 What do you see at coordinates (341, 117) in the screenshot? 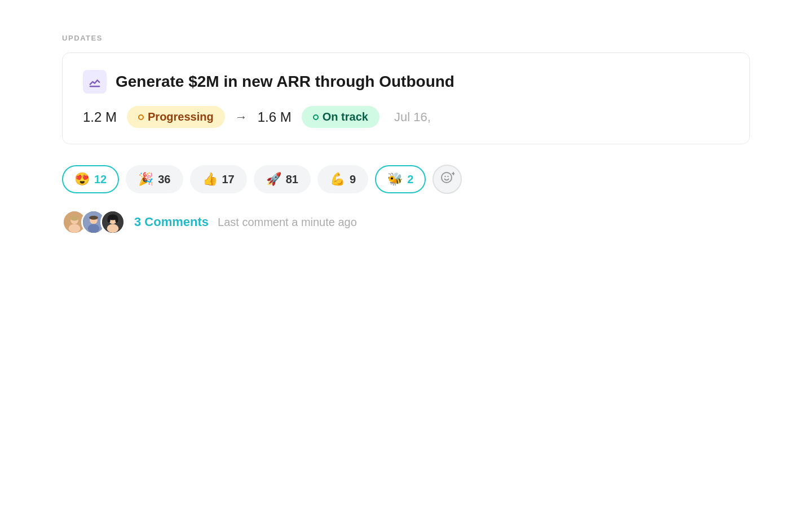
I see `status-to-badge: On track` at bounding box center [341, 117].